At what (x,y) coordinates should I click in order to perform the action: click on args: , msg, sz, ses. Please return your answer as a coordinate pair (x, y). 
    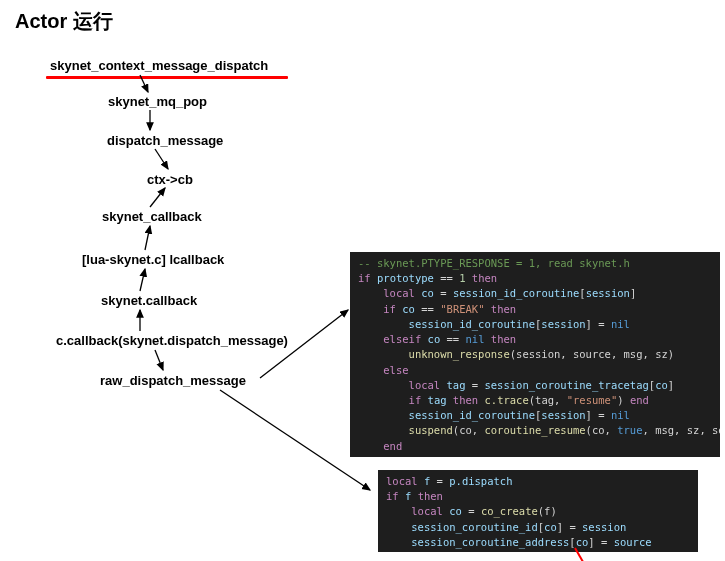
    Looking at the image, I should click on (682, 430).